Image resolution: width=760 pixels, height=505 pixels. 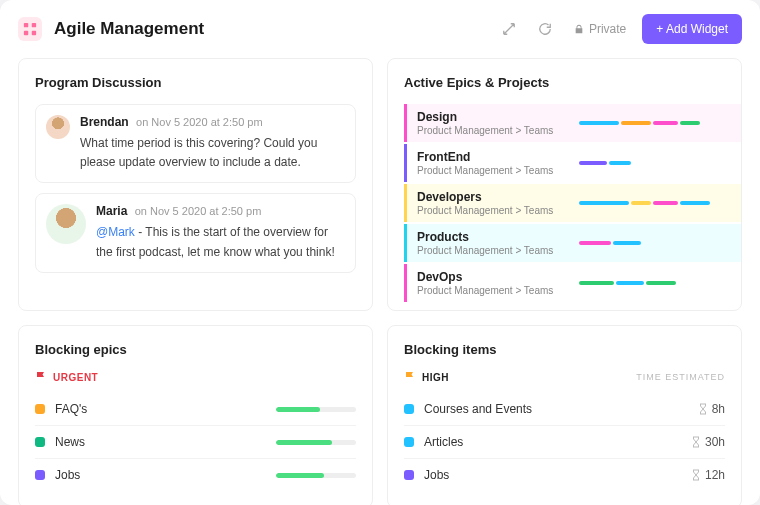 What do you see at coordinates (269, 29) in the screenshot?
I see `page-title: Agile Management` at bounding box center [269, 29].